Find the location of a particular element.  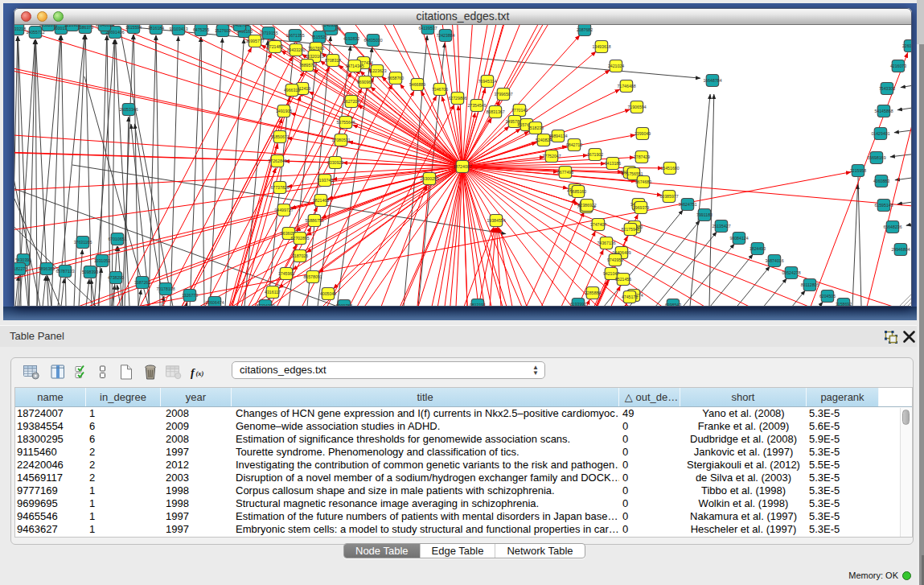

svg-text: 5466889 is located at coordinates (417, 84).